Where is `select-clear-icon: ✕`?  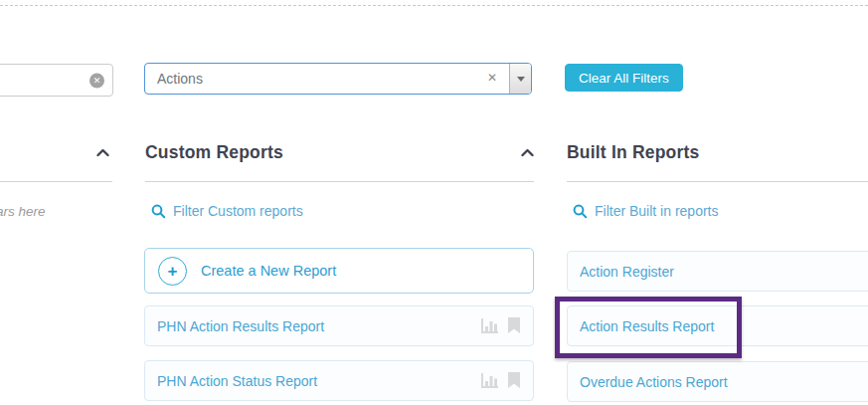 select-clear-icon: ✕ is located at coordinates (492, 78).